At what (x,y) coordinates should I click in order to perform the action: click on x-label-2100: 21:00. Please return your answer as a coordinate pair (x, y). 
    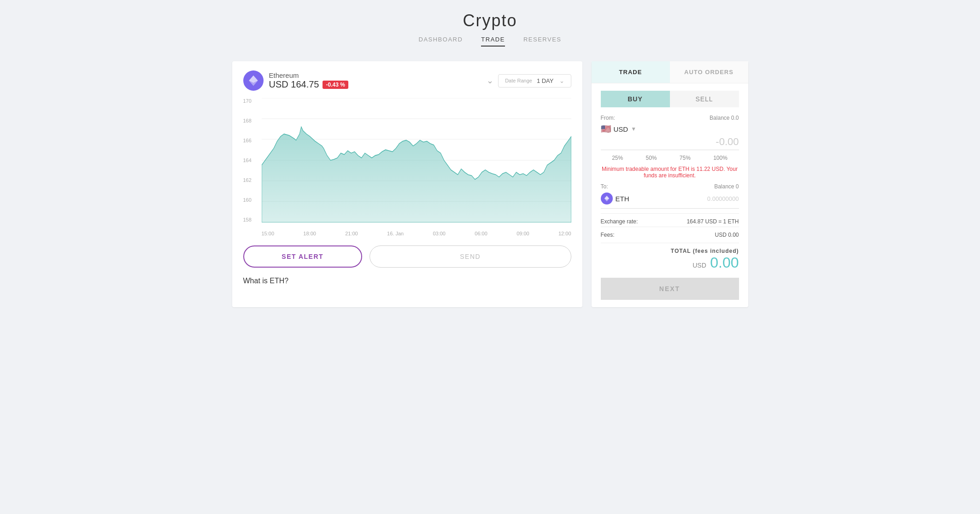
    Looking at the image, I should click on (352, 234).